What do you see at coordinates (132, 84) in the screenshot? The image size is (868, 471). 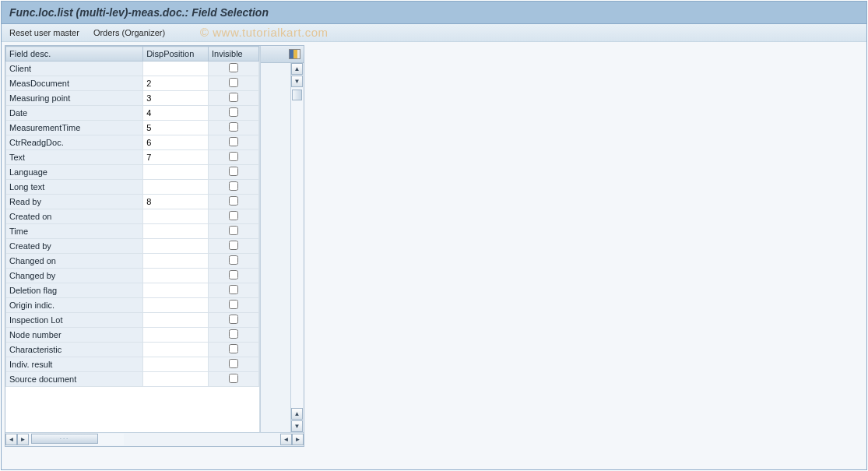 I see `table-row: MeasDocument` at bounding box center [132, 84].